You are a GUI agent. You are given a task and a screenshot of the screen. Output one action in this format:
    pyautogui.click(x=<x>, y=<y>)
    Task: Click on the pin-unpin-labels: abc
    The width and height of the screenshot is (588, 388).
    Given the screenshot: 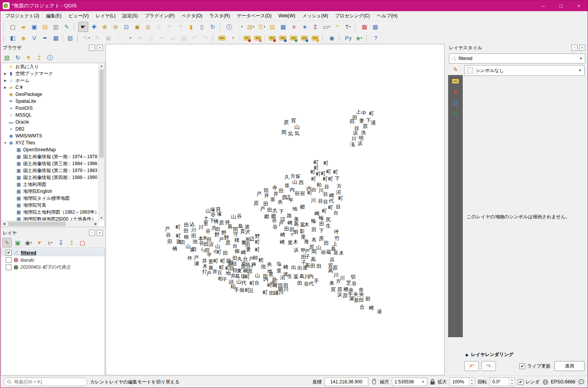 What is the action you would take?
    pyautogui.click(x=272, y=38)
    